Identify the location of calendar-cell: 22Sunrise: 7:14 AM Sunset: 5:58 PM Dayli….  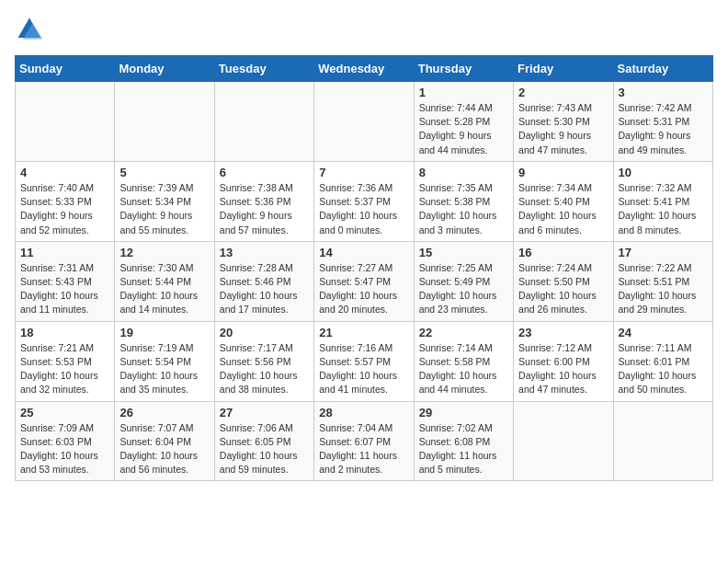
(463, 361).